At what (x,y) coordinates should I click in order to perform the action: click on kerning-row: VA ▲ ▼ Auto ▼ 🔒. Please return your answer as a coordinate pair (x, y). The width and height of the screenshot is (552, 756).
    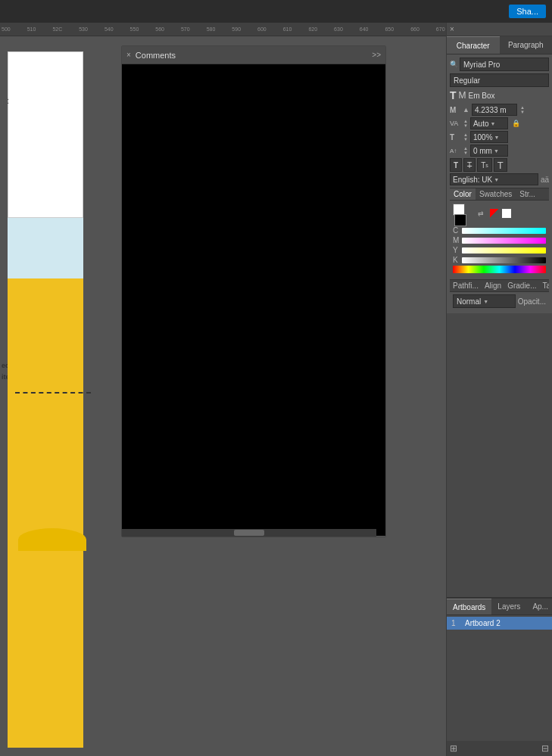
    Looking at the image, I should click on (500, 123).